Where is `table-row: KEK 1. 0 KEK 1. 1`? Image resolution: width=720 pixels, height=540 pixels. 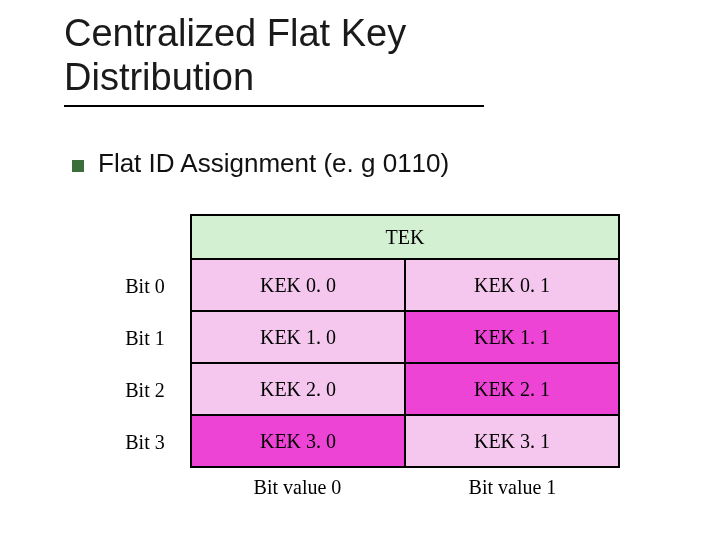
table-row: KEK 1. 0 KEK 1. 1 is located at coordinates (405, 337).